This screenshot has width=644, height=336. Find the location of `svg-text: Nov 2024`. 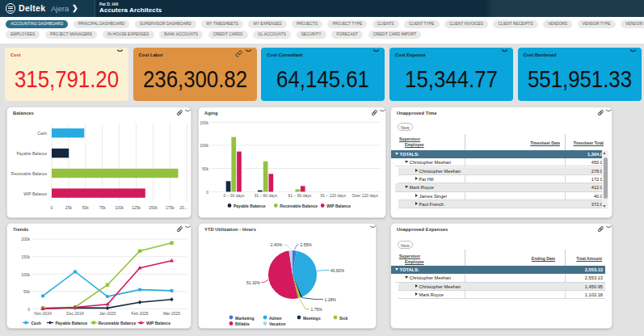

svg-text: Nov 2024 is located at coordinates (43, 313).